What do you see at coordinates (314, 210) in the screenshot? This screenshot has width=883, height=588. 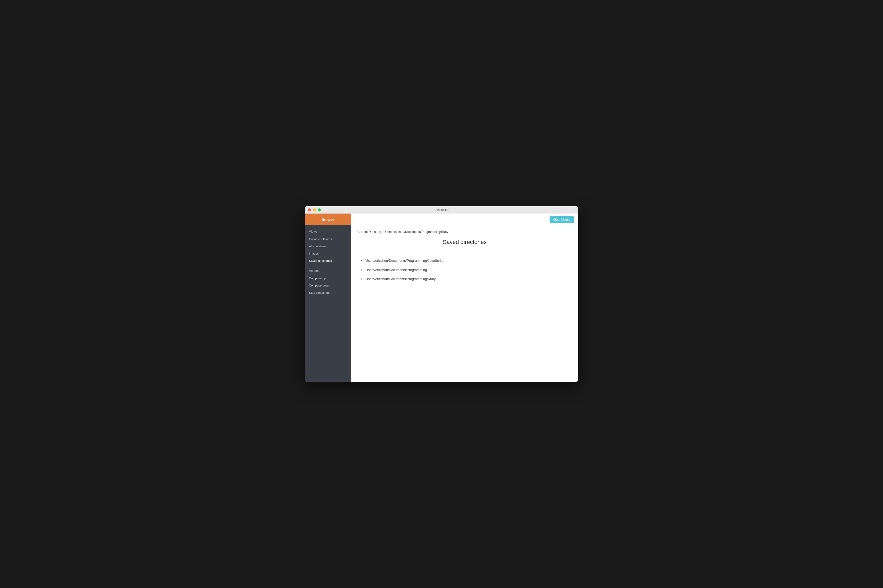 I see `minimize-button` at bounding box center [314, 210].